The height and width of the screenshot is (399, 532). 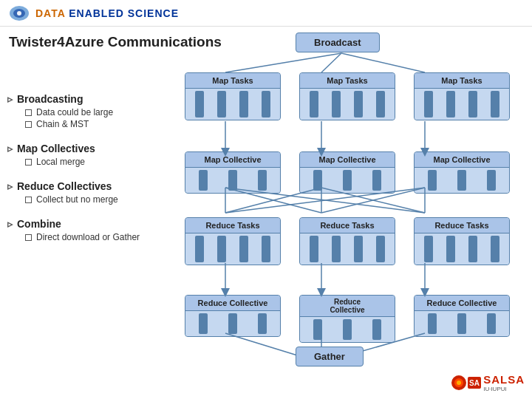 I want to click on column-3: Map Tasks Map Collective, so click(x=462, y=208).